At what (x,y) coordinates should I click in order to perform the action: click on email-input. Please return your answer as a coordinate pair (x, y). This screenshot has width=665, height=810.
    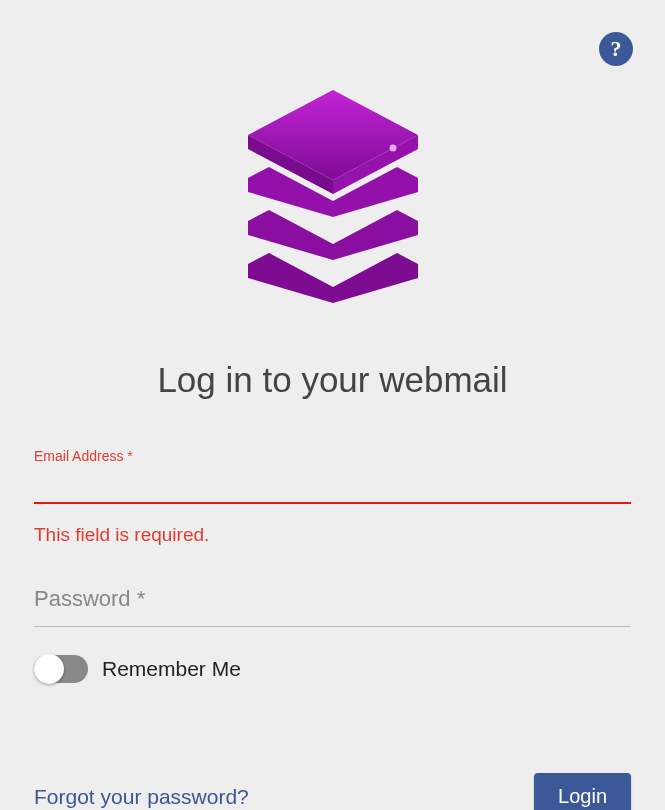
    Looking at the image, I should click on (332, 485).